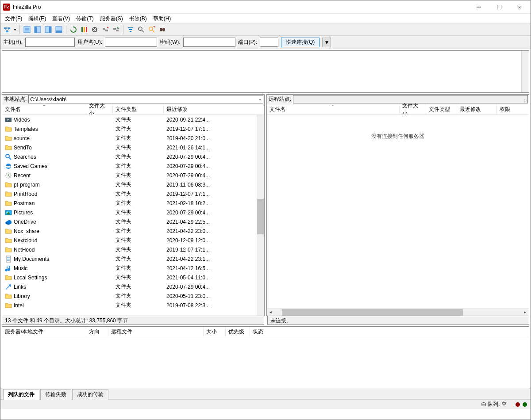 Image resolution: width=531 pixels, height=420 pixels. I want to click on menu-transfer: 传输(T), so click(85, 19).